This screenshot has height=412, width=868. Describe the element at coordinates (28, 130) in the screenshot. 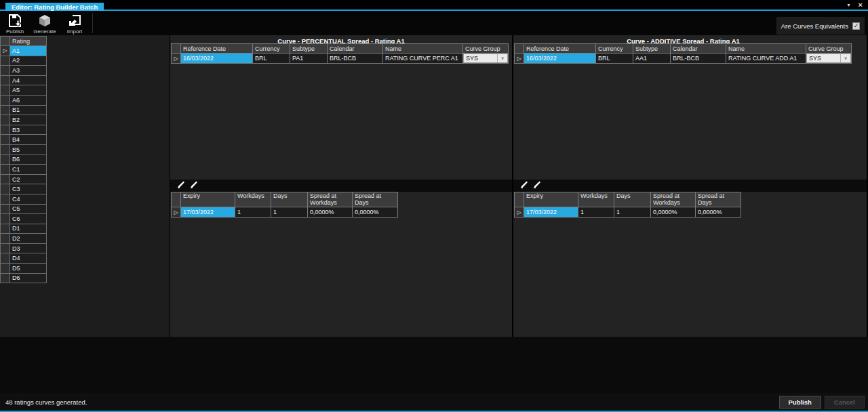

I see `rating-cell: B3` at that location.